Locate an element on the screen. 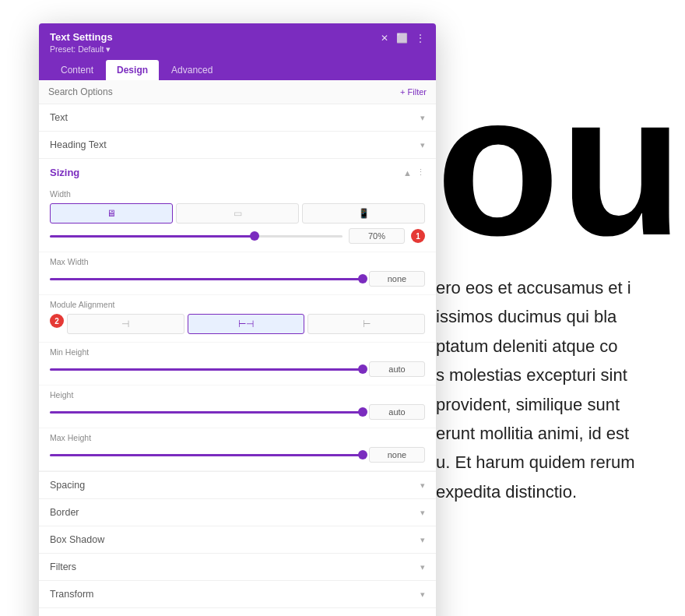  field-module-alignment: Module Alignment 2 ⊣ ⊢⊣ ⊢ is located at coordinates (237, 319).